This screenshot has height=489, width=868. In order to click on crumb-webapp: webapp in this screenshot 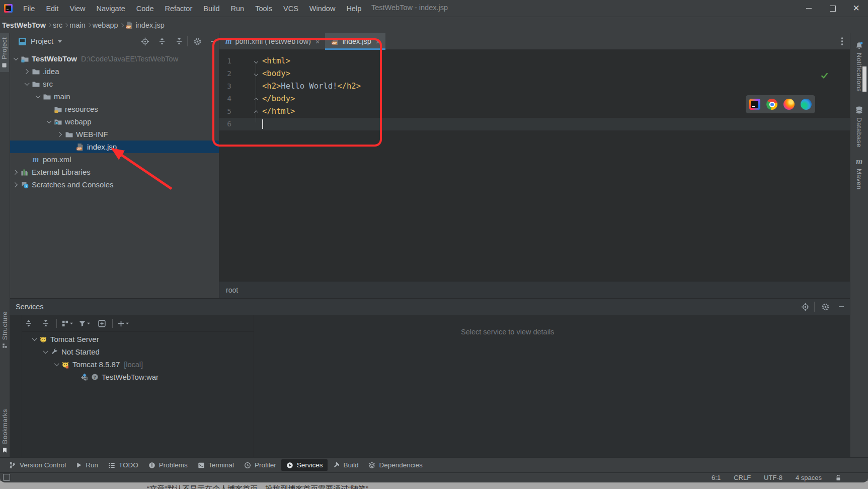, I will do `click(106, 25)`.